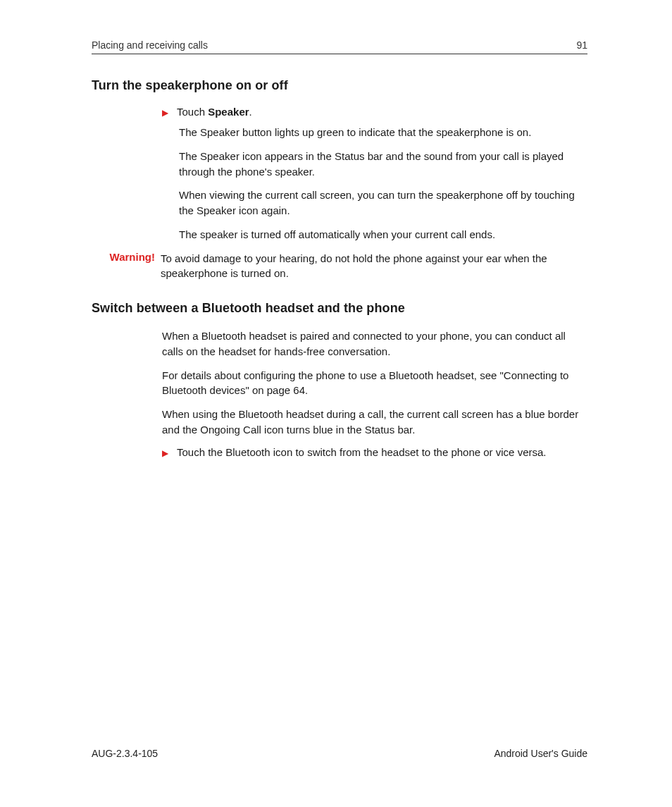  I want to click on section-title-bluetooth: Switch between a Bluetooth headset and t…, so click(340, 309).